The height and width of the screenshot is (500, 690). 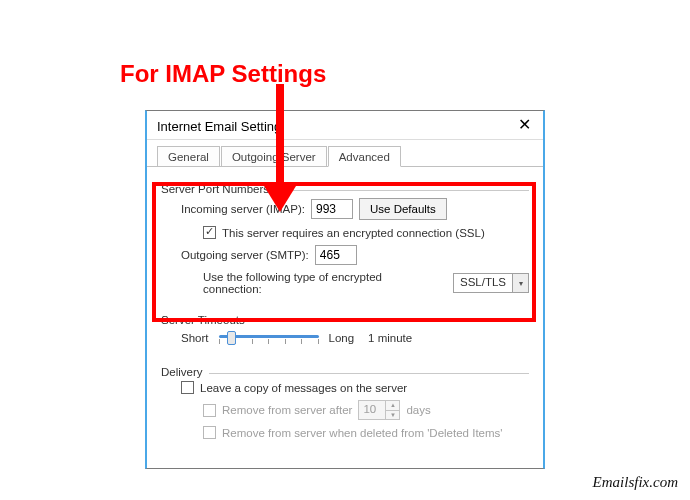 What do you see at coordinates (354, 233) in the screenshot?
I see `ssl-required-label: This server requires an encrypted connec…` at bounding box center [354, 233].